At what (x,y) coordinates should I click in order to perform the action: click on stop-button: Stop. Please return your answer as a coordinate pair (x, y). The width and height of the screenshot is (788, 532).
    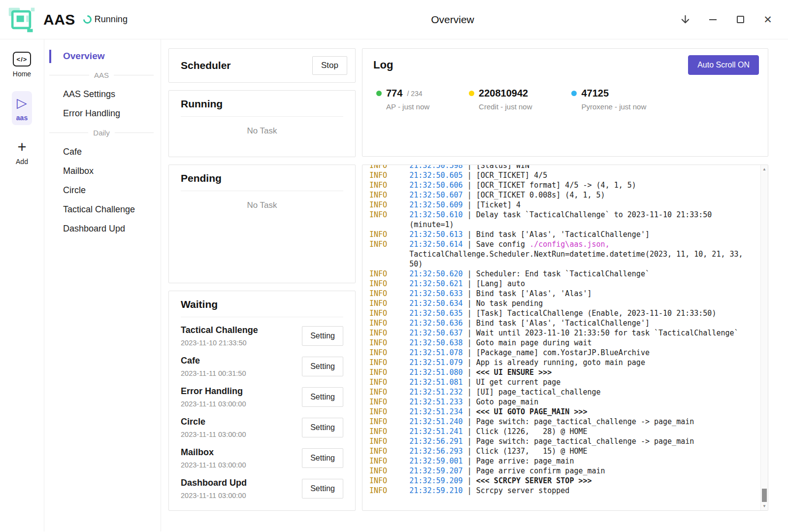
    Looking at the image, I should click on (330, 66).